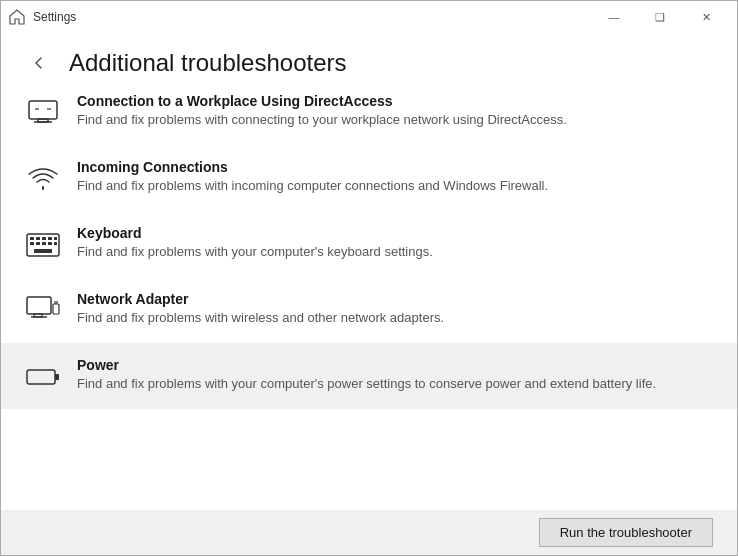 Image resolution: width=738 pixels, height=556 pixels. Describe the element at coordinates (39, 63) in the screenshot. I see `back-button` at that location.